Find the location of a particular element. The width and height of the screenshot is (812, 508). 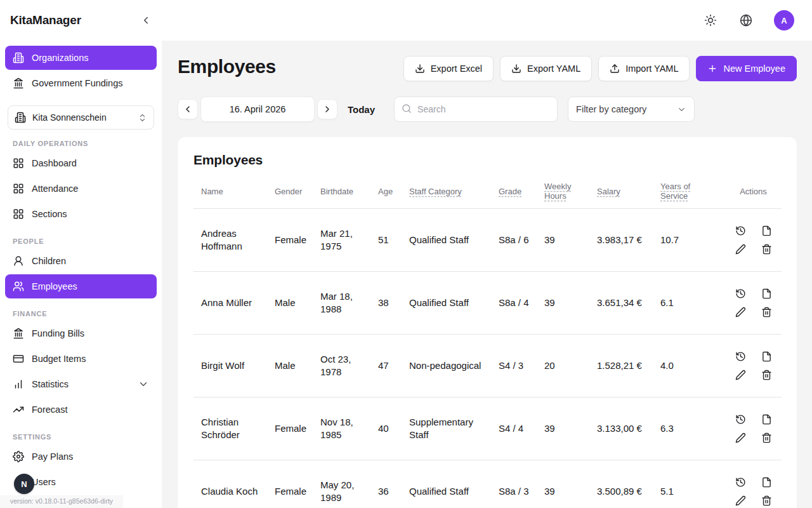

table-row: Christian SchröderFemaleNov 18, 198540Su… is located at coordinates (487, 429).